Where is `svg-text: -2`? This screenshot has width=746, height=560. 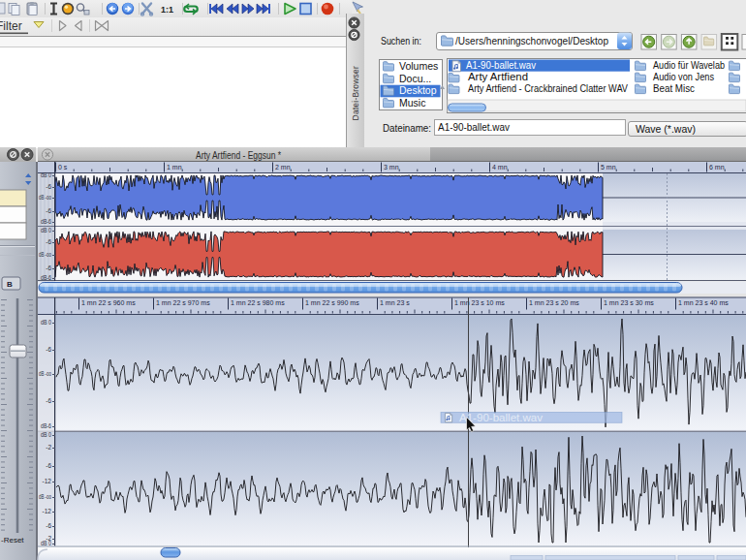 svg-text: -2 is located at coordinates (48, 448).